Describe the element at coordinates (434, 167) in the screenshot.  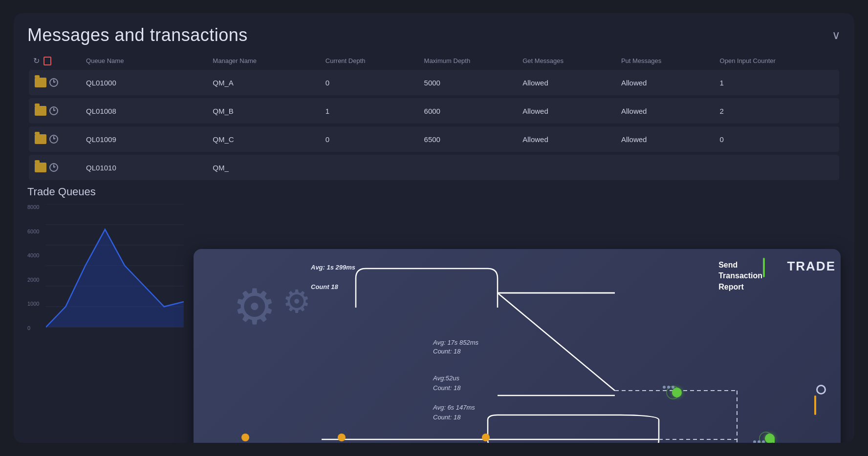
I see `table-row: QL01010 QM_` at that location.